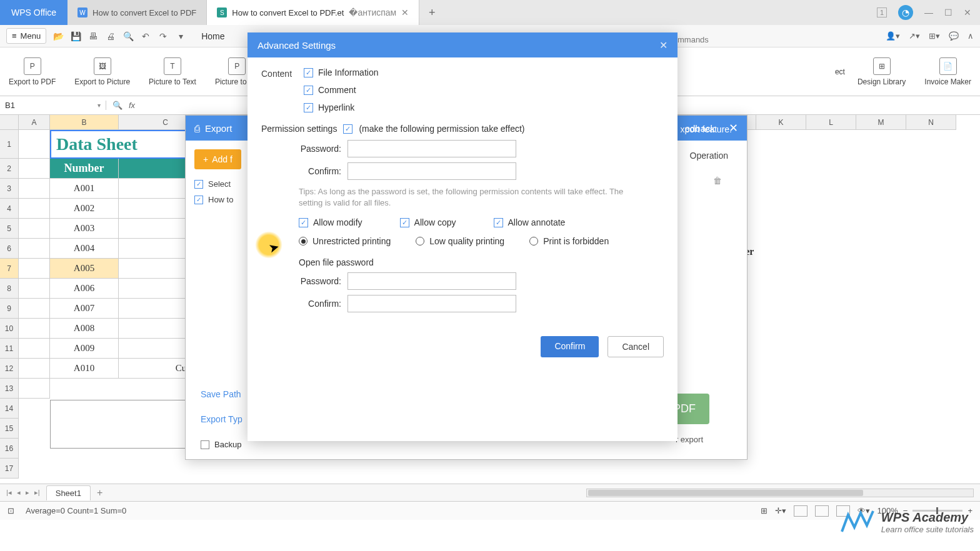 This screenshot has width=980, height=551. Describe the element at coordinates (11, 511) in the screenshot. I see `status-indicator-icon: ⊡` at that location.